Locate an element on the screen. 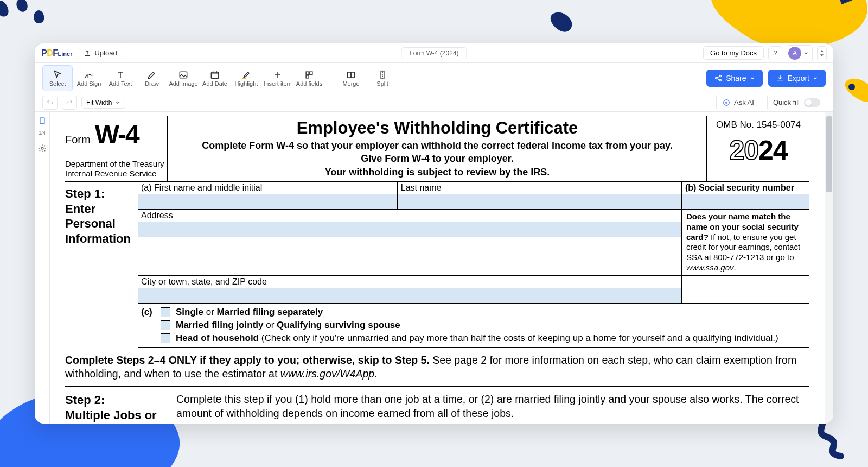 The width and height of the screenshot is (868, 467). instruction-paragraph: Complete Steps 2–4 ONLY if they apply to… is located at coordinates (437, 368).